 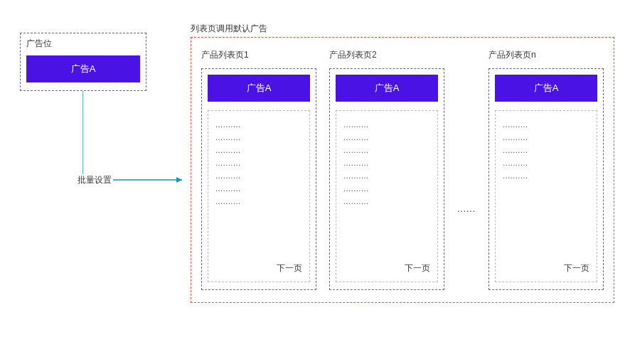 What do you see at coordinates (83, 44) in the screenshot?
I see `ad-slot-title: 广告位` at bounding box center [83, 44].